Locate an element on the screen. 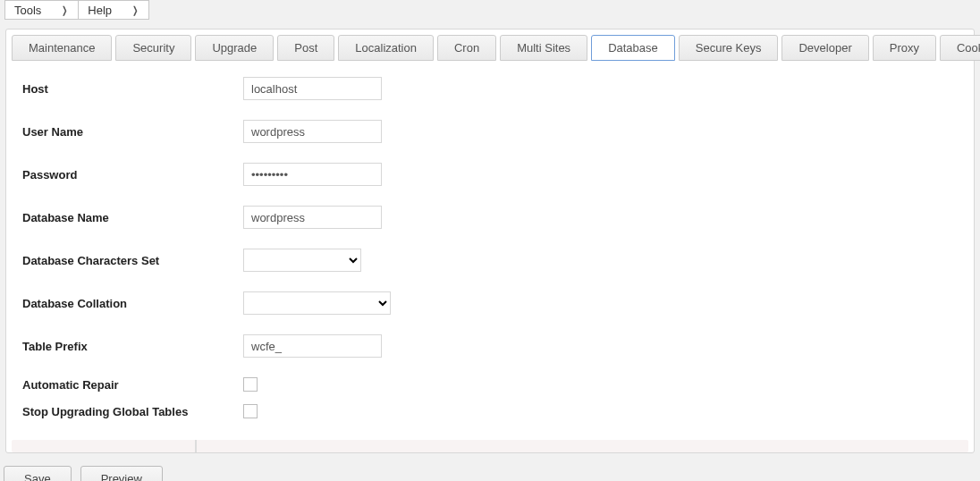  save-button: Save is located at coordinates (38, 474).